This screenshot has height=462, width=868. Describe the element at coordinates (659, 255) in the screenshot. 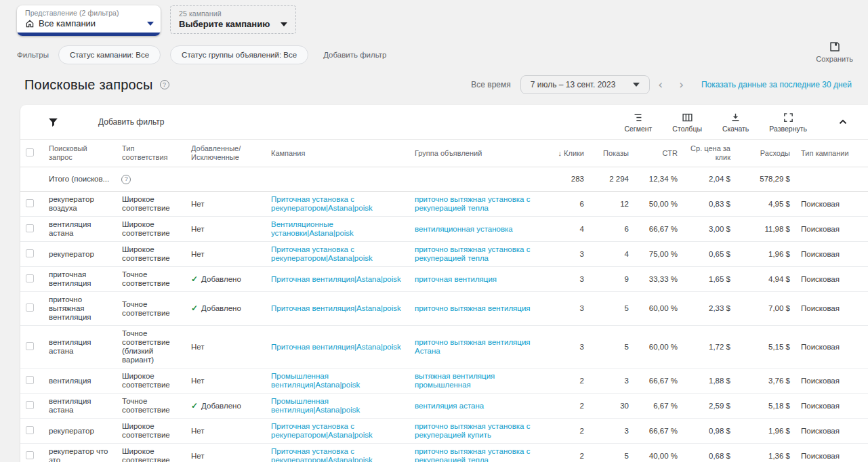

I see `ctr-cell: 75,00 %` at that location.